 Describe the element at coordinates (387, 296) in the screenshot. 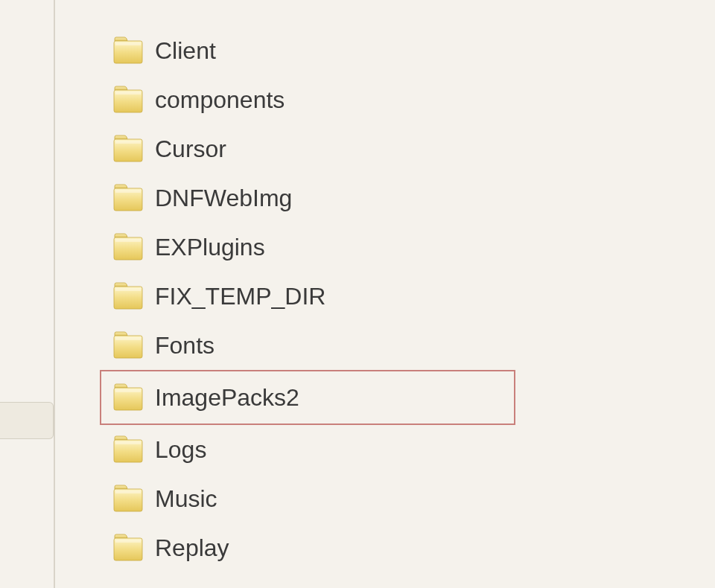

I see `folder-item-fix-temp-dir: FIX_TEMP_DIR` at that location.